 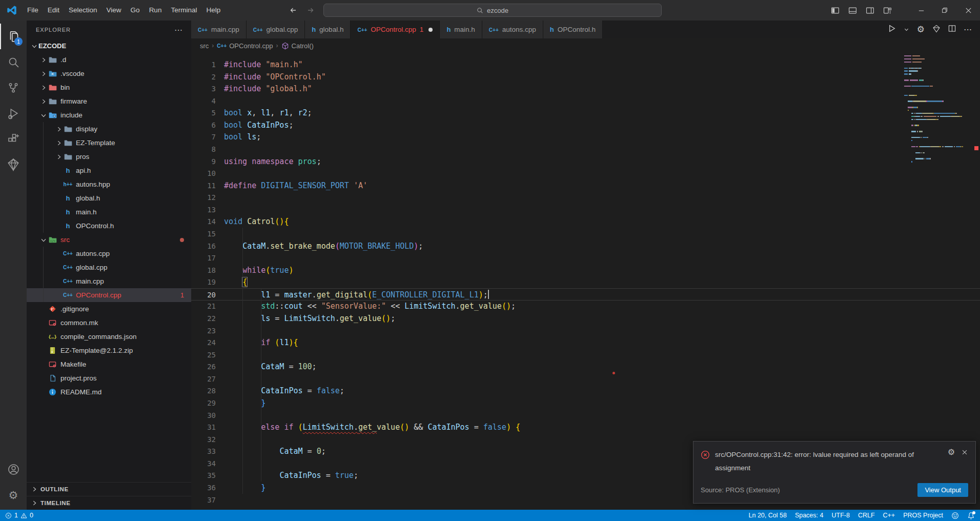 What do you see at coordinates (53, 10) in the screenshot?
I see `menu-edit: Edit` at bounding box center [53, 10].